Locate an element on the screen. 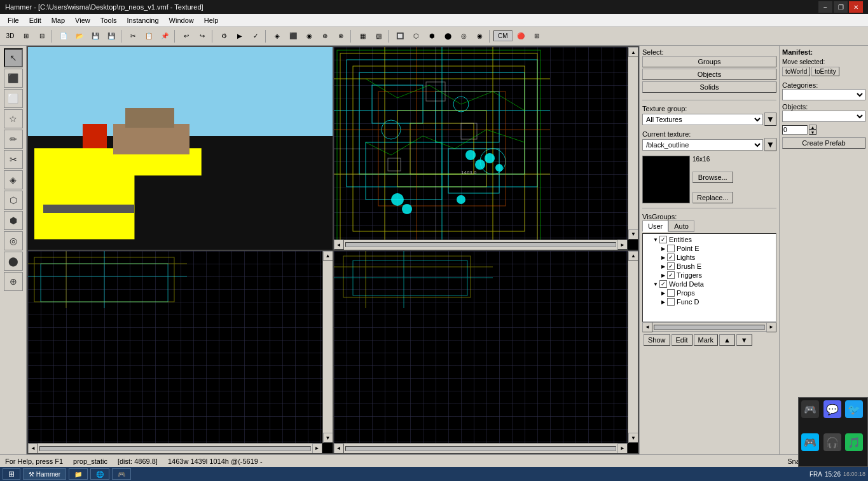  tree-item-triggers: ▶ ✓ Triggers is located at coordinates (710, 275).